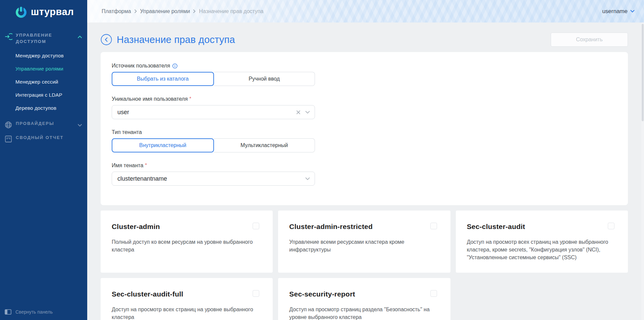 This screenshot has height=320, width=644. I want to click on title-row: Назначение прав доступа Сохранить, so click(364, 40).